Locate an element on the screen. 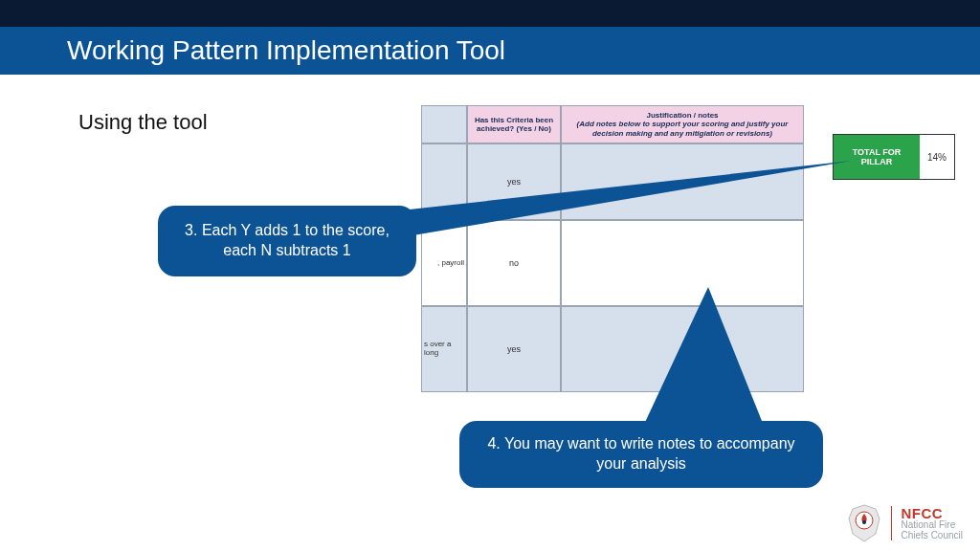 The width and height of the screenshot is (980, 551). nfcc-abbr: NFCC is located at coordinates (932, 514).